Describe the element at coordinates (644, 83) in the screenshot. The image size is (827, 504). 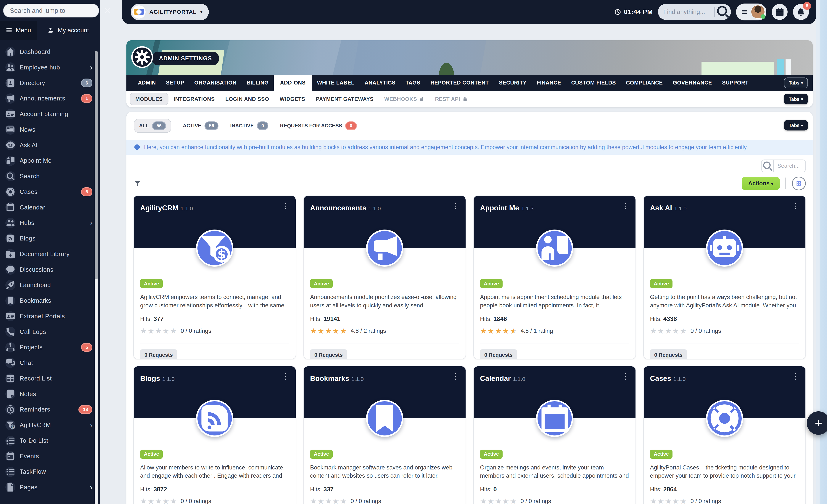
I see `admin-tab: COMPLIANCE` at that location.